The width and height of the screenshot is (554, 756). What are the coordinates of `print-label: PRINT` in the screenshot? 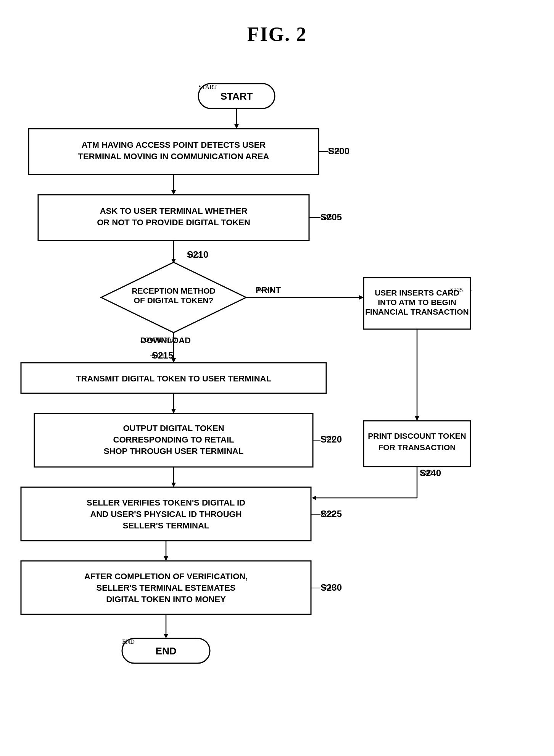 It's located at (264, 290).